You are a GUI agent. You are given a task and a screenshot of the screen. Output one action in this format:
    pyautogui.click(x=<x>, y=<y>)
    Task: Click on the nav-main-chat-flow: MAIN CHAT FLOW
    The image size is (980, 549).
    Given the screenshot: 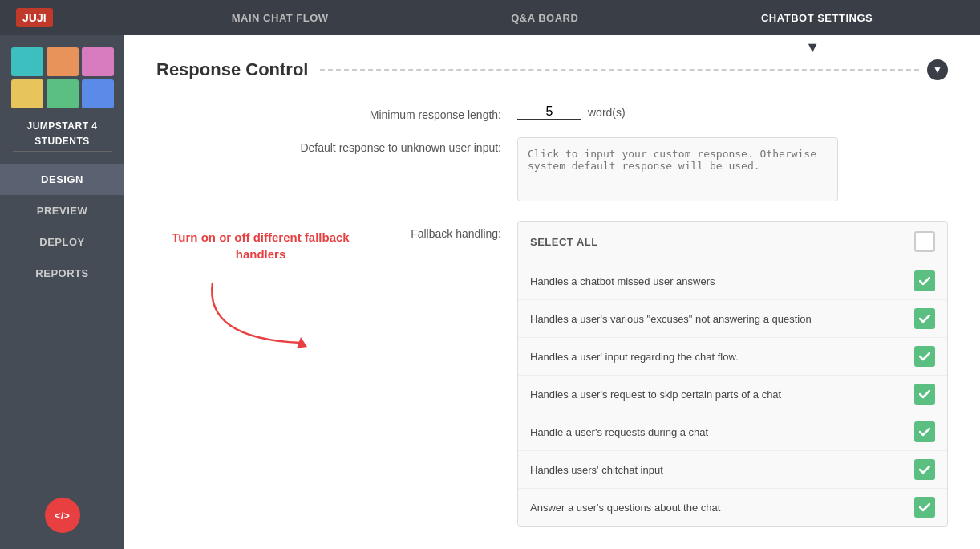 What is the action you would take?
    pyautogui.click(x=281, y=18)
    